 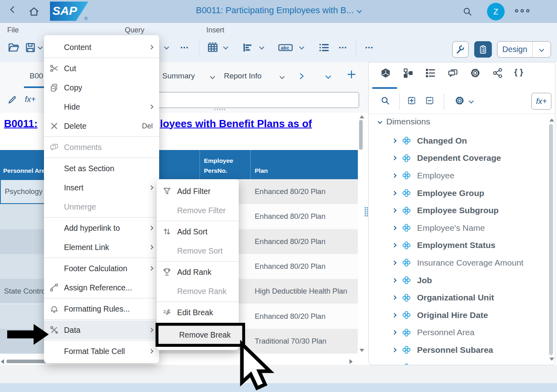 I want to click on panel-settings-gear-icon, so click(x=460, y=101).